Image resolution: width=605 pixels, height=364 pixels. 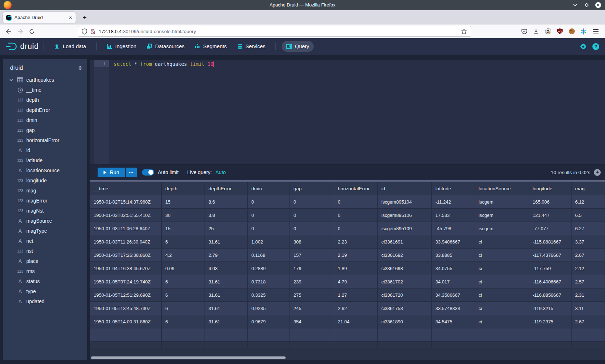 What do you see at coordinates (583, 47) in the screenshot?
I see `settings-gear-icon` at bounding box center [583, 47].